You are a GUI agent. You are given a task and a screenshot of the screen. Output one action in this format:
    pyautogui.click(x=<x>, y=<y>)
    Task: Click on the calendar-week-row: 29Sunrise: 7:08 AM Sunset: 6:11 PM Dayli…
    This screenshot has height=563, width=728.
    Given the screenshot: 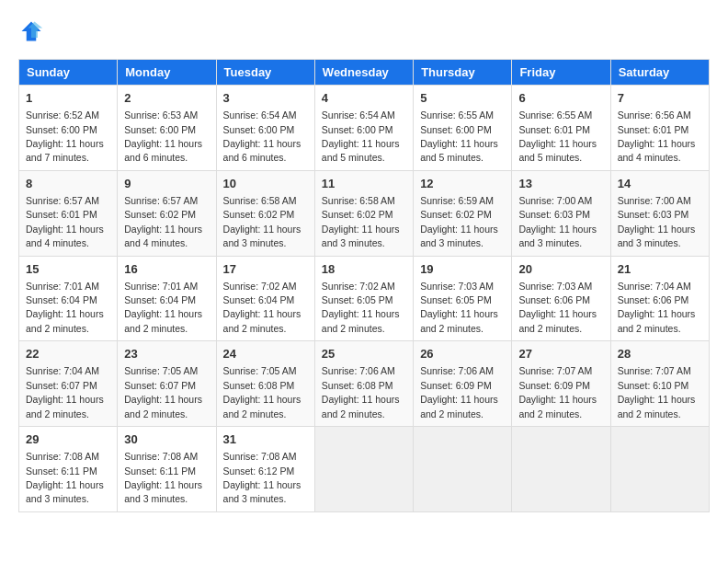 What is the action you would take?
    pyautogui.click(x=364, y=469)
    